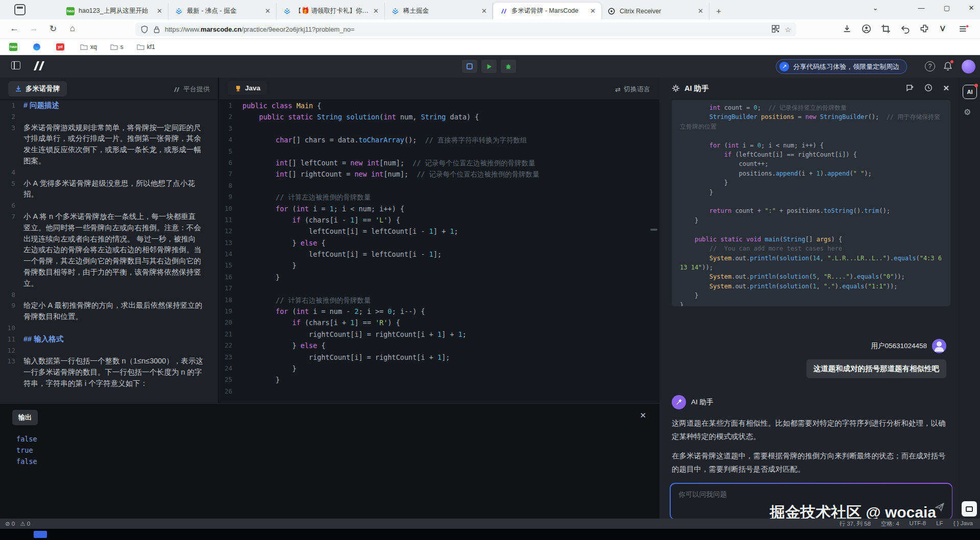  I want to click on status-item: 行 37, 列 58, so click(854, 524).